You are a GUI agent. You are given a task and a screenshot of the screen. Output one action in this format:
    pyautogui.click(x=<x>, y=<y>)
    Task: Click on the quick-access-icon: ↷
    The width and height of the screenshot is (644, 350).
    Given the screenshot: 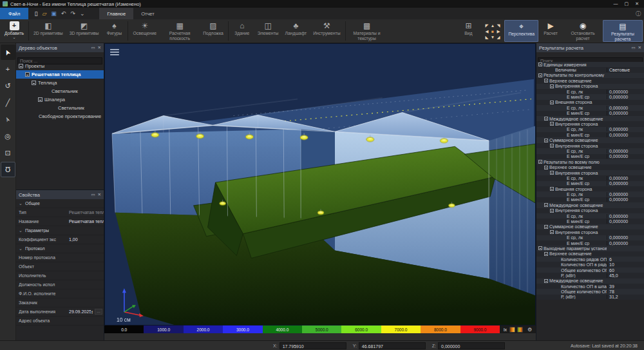 What is the action you would take?
    pyautogui.click(x=73, y=14)
    